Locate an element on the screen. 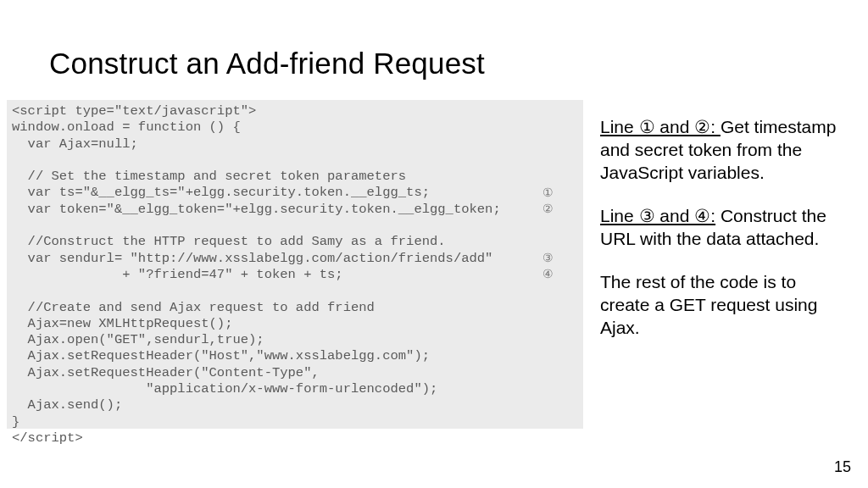 The width and height of the screenshot is (868, 488). note-paragraph-3: The rest of the code is to create a GET … is located at coordinates (723, 305).